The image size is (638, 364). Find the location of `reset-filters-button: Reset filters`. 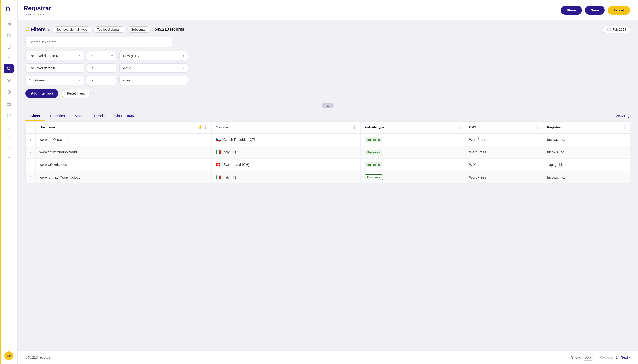

reset-filters-button: Reset filters is located at coordinates (76, 94).